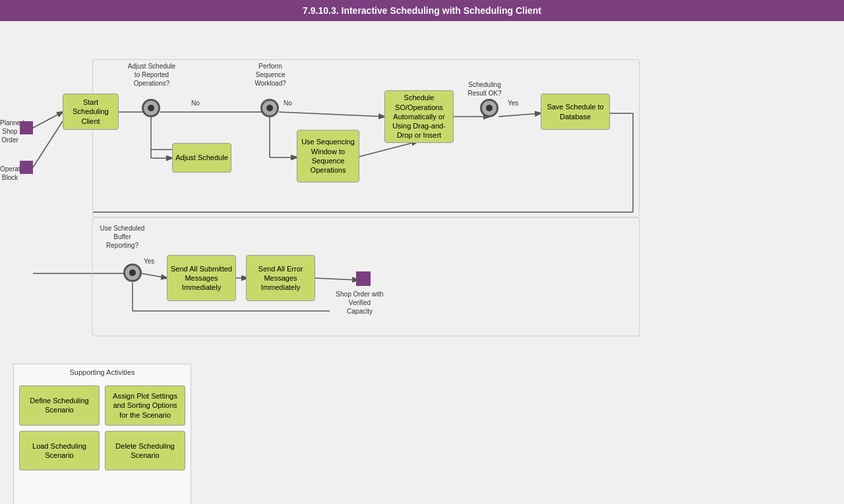  I want to click on no-label-2: No, so click(287, 103).